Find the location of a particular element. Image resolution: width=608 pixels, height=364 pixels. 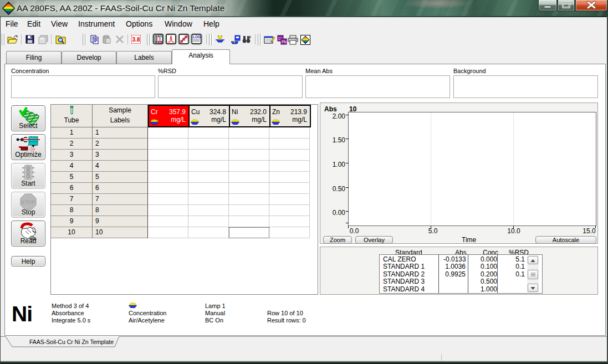

svg-text: STOP is located at coordinates (28, 202).